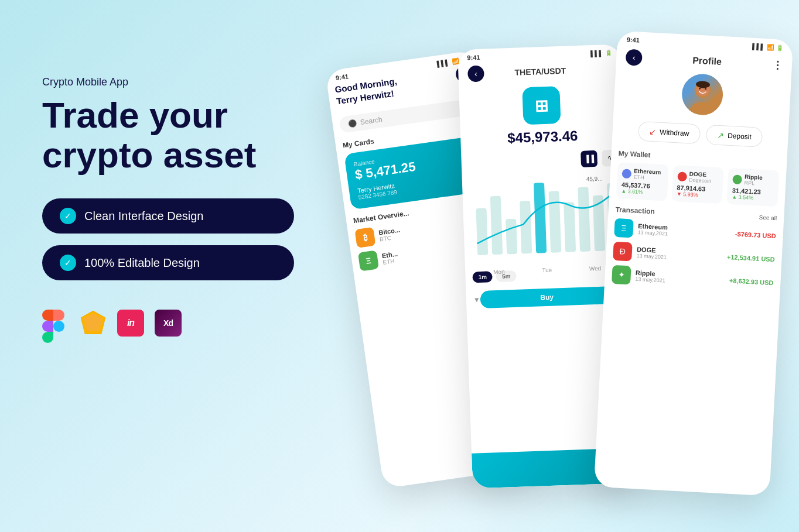  What do you see at coordinates (696, 222) in the screenshot?
I see `wallet-section: My Wallet Ethereum ETH 45,537.76 ▲ 3.61%` at bounding box center [696, 222].